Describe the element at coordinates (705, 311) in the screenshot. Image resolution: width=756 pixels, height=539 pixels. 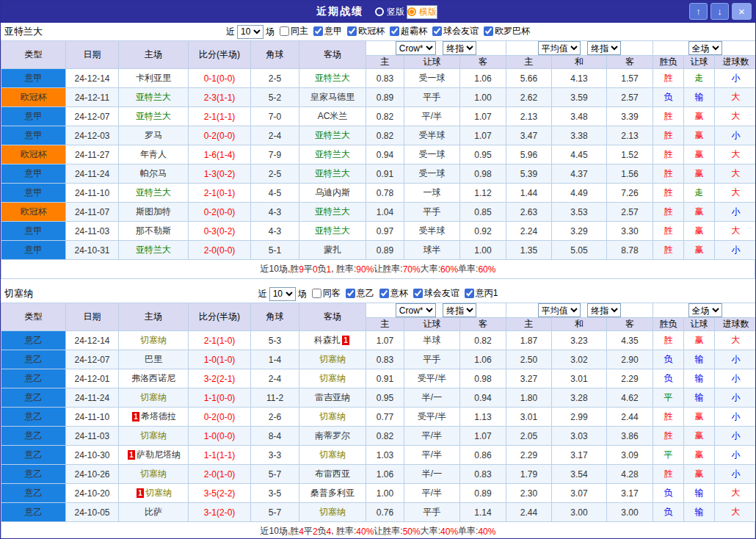
I see `scope-select-cell: 全场` at that location.